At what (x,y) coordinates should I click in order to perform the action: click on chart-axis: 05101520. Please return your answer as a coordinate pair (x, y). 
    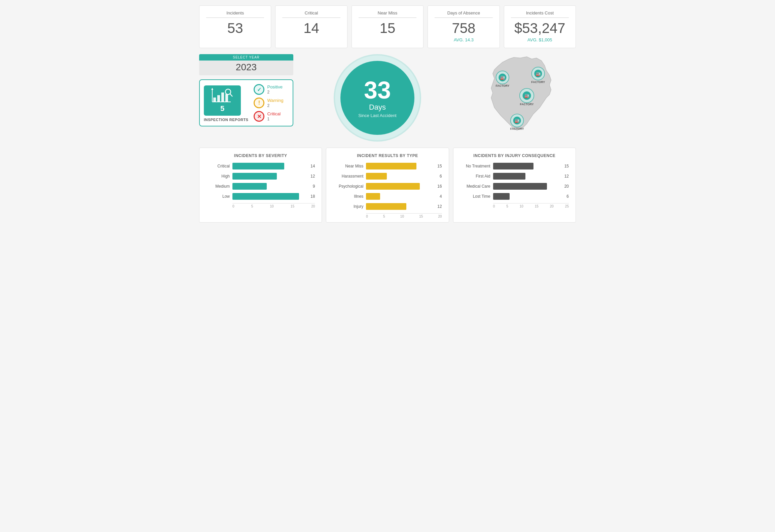
    Looking at the image, I should click on (404, 216).